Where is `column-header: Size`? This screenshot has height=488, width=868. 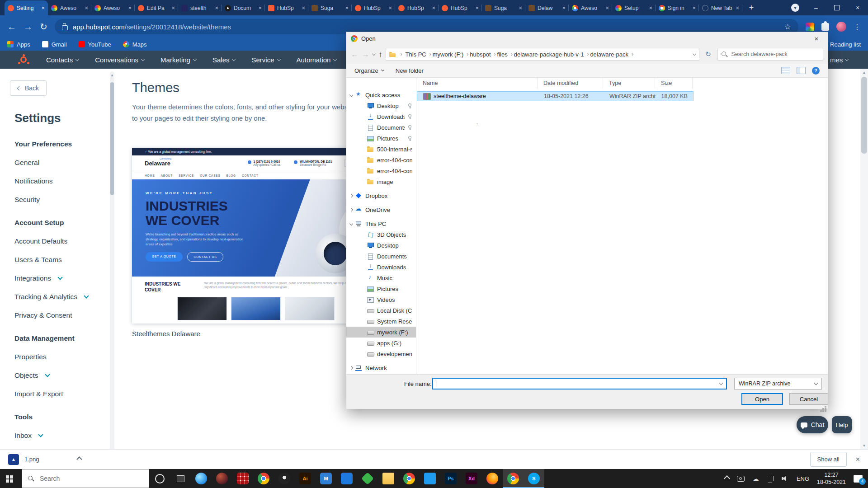
column-header: Size is located at coordinates (674, 83).